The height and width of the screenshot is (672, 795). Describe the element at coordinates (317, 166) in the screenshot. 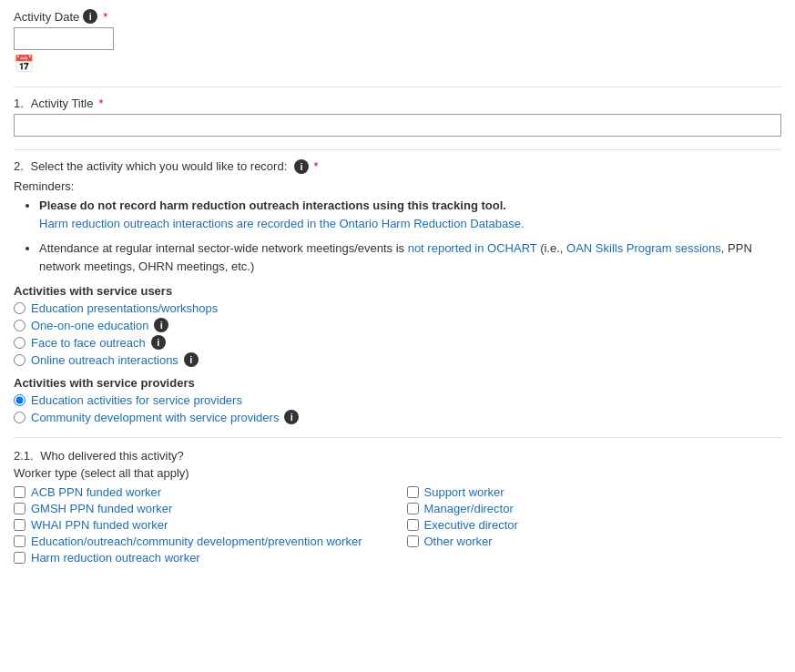

I see `select-activity-required: *` at that location.